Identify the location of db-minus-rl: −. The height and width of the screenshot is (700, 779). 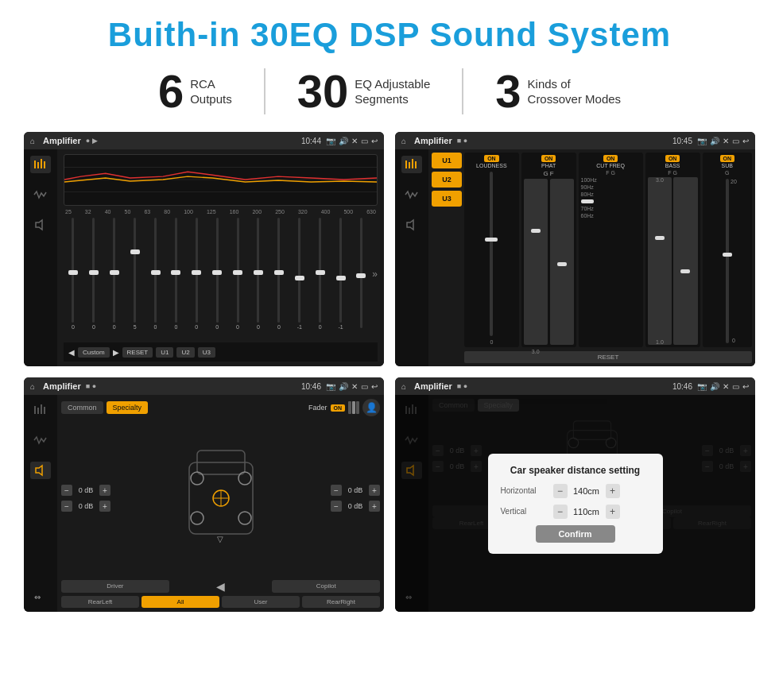
(67, 506).